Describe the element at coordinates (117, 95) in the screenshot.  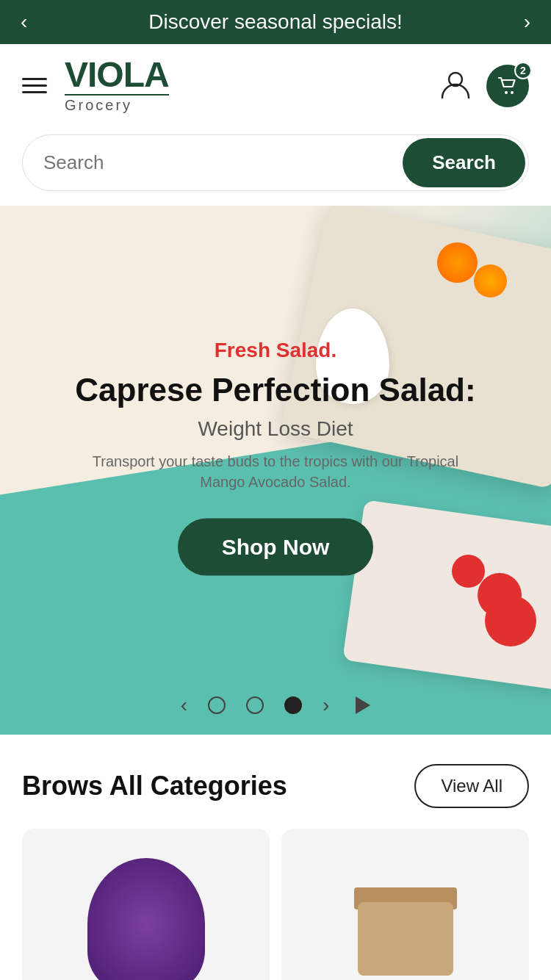
I see `logo-underline` at that location.